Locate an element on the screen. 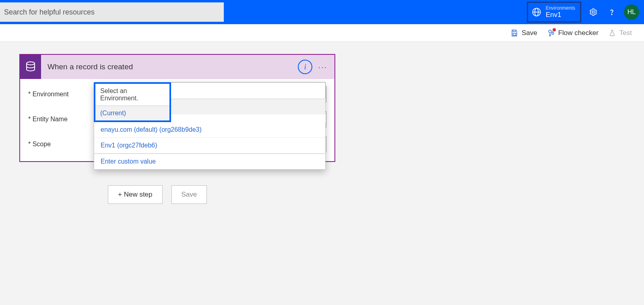  new-step-button: + New step is located at coordinates (135, 195).